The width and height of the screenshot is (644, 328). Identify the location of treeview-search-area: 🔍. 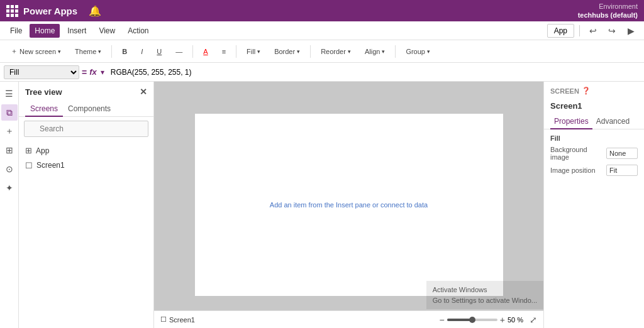
(86, 129).